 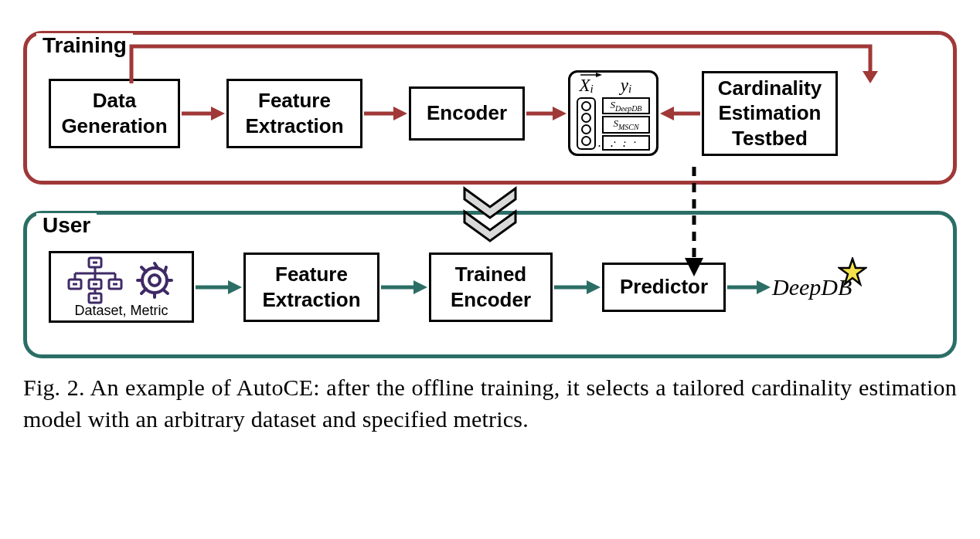 I want to click on gear-icon, so click(x=155, y=280).